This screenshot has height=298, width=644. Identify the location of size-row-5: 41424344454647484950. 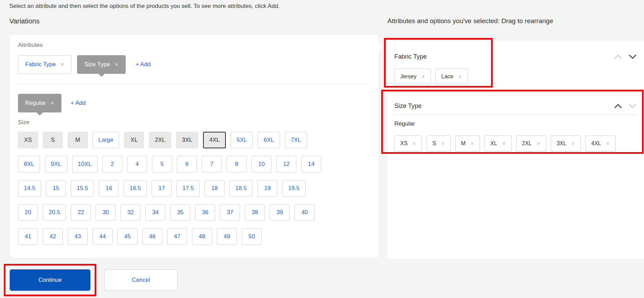
(194, 237).